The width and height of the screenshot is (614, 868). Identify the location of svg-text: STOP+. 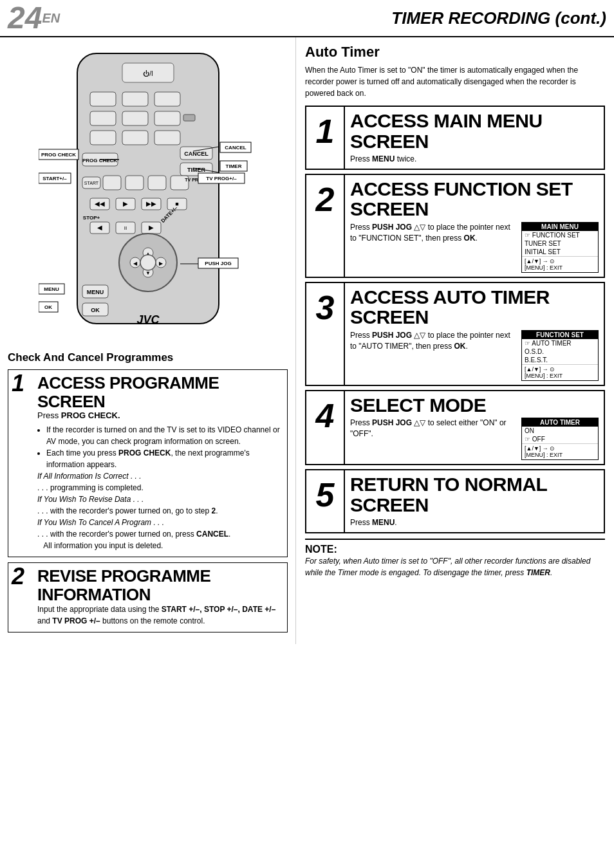
(91, 217).